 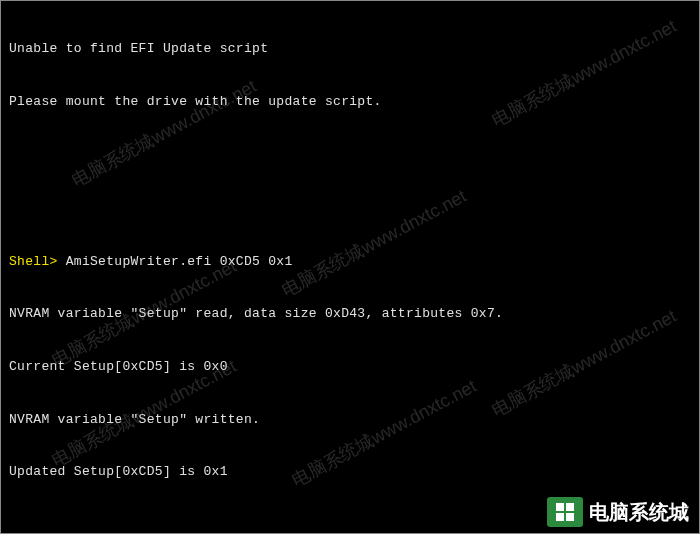 What do you see at coordinates (350, 314) in the screenshot?
I see `output-line: NVRAM variable "Setup" read, data size 0…` at bounding box center [350, 314].